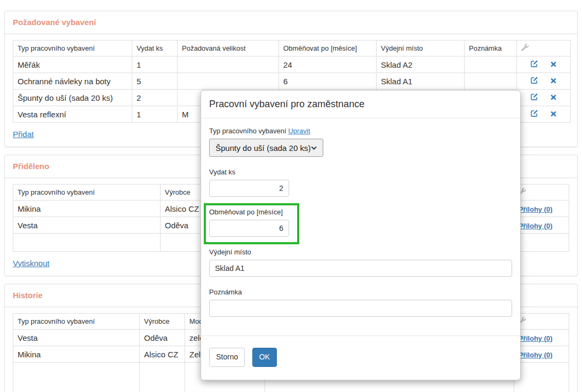 Image resolution: width=582 pixels, height=392 pixels. What do you see at coordinates (361, 142) in the screenshot?
I see `type-field-group: Typ pracovního vybavení Upravit Špunty d…` at bounding box center [361, 142].